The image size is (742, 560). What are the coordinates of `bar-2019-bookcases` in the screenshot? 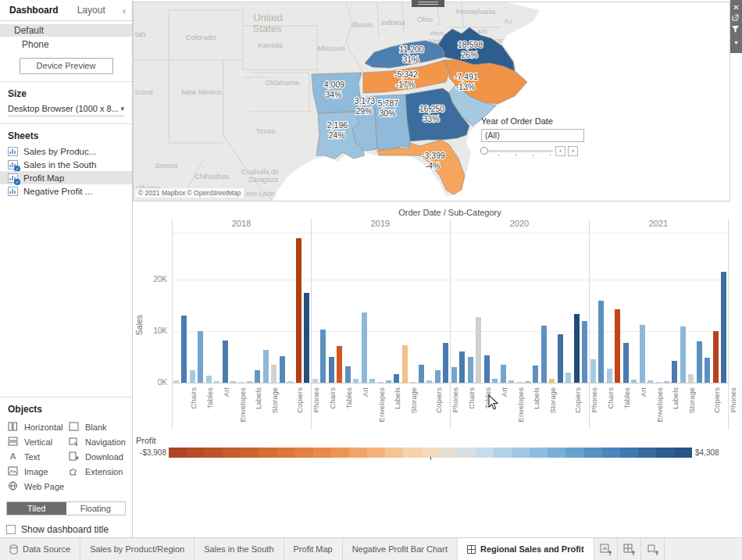 It's located at (316, 381).